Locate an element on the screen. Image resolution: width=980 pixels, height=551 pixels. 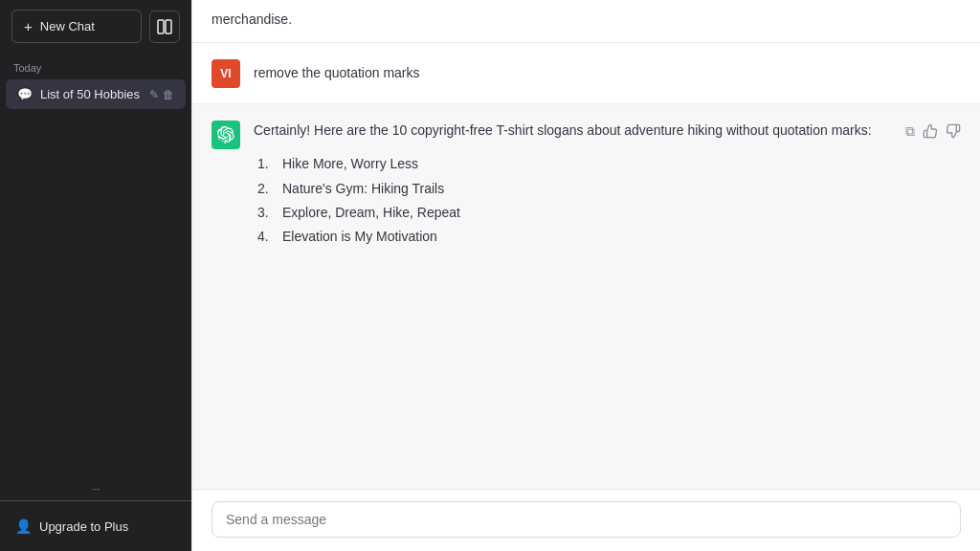
chat-list: 💬 List of 50 Hobbies ✎ 🗑 is located at coordinates (96, 280).